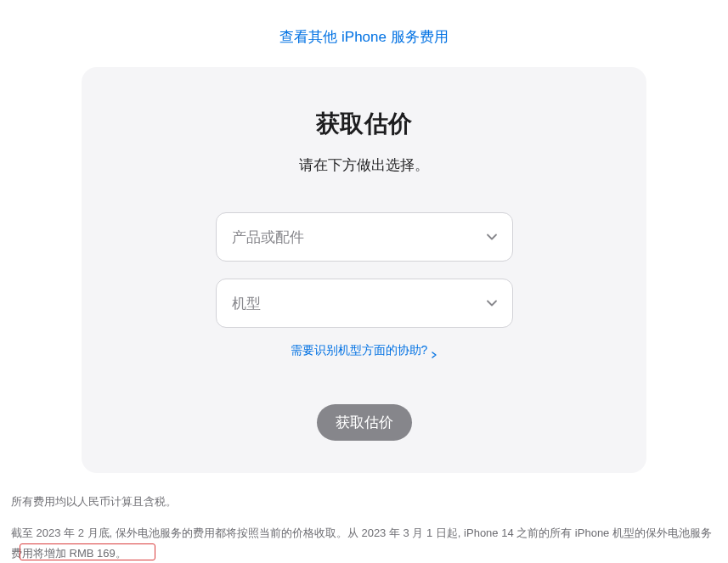 The image size is (728, 563). Describe the element at coordinates (364, 543) in the screenshot. I see `footnote-line-2: 截至 2023 年 2 月底, 保外电池服务的费用都将按照当前的价格收取。从 2…` at that location.